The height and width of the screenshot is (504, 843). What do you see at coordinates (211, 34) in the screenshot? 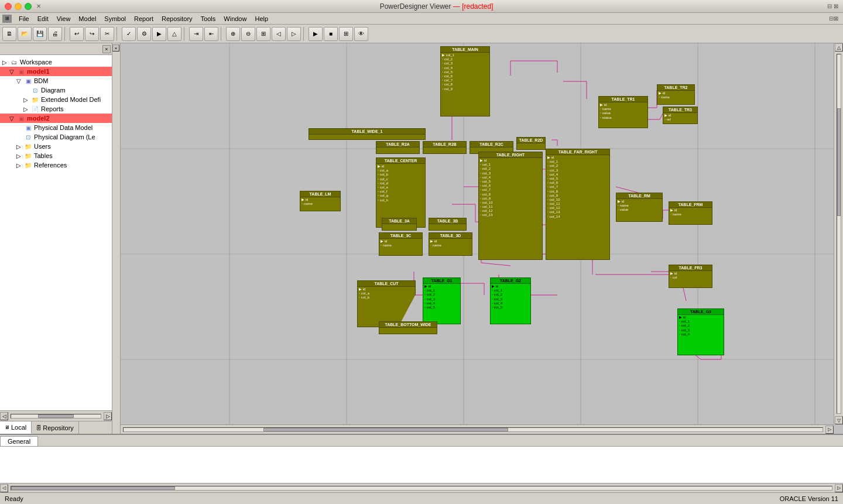
I see `export-button: ⇤` at bounding box center [211, 34].